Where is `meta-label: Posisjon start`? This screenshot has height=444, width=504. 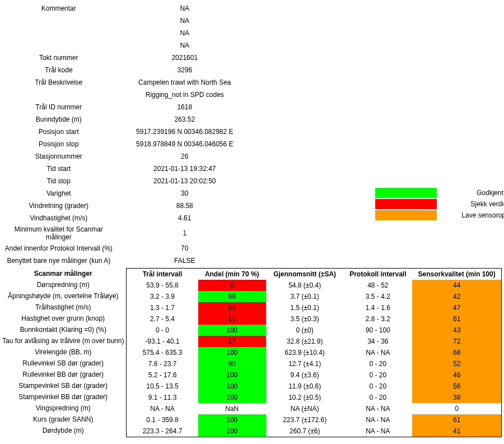 meta-label: Posisjon start is located at coordinates (59, 132).